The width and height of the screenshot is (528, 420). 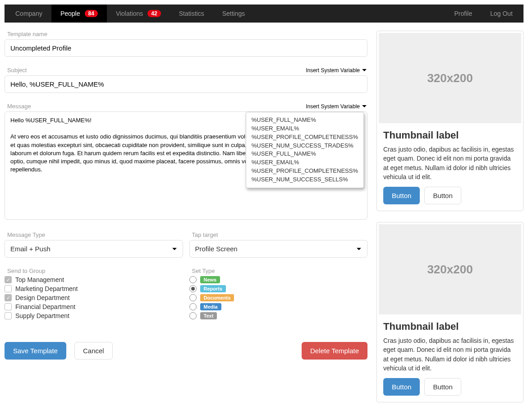 I want to click on field-message-type: Message Type Email + Push, so click(x=94, y=245).